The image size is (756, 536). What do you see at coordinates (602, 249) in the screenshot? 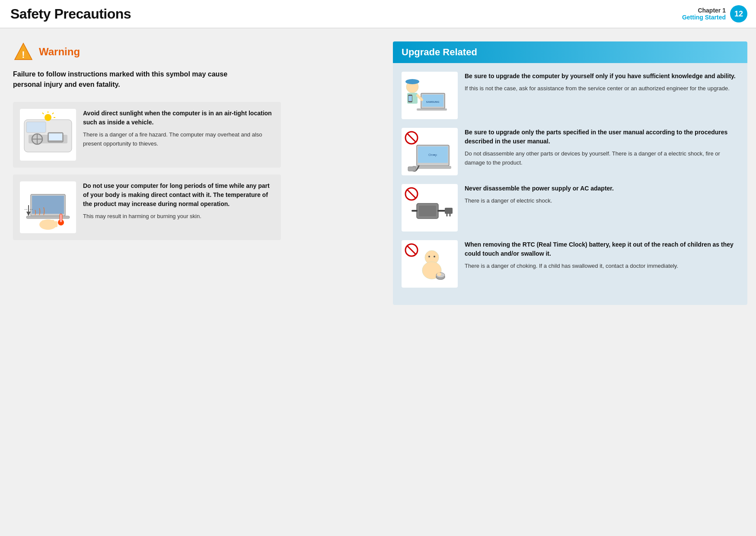
I see `upgrade-item-4-title: When removing the RTC (Real Time Clock) …` at bounding box center [602, 249].